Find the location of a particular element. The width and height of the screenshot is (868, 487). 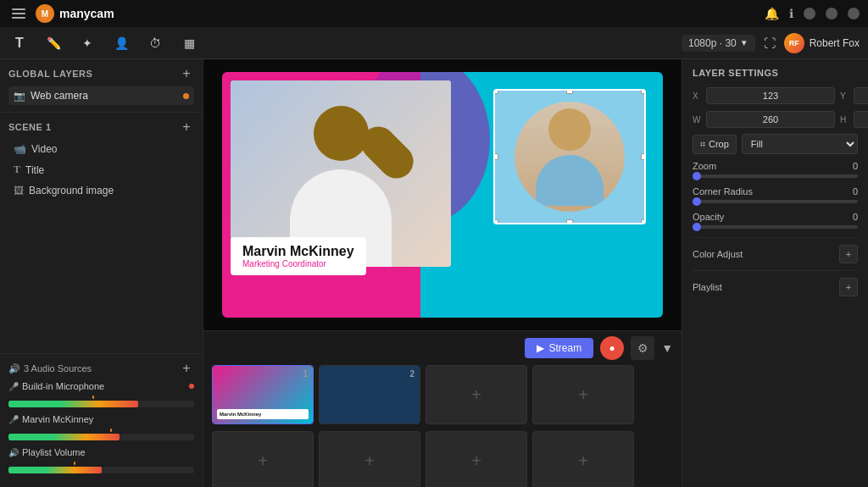

text-tool-button: T is located at coordinates (19, 43).